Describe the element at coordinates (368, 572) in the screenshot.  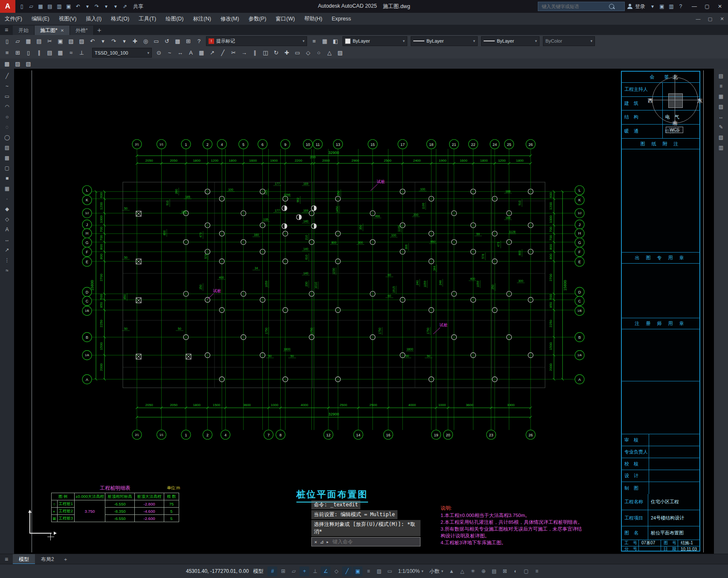
I see `lineweight-display-icon: ≡` at that location.